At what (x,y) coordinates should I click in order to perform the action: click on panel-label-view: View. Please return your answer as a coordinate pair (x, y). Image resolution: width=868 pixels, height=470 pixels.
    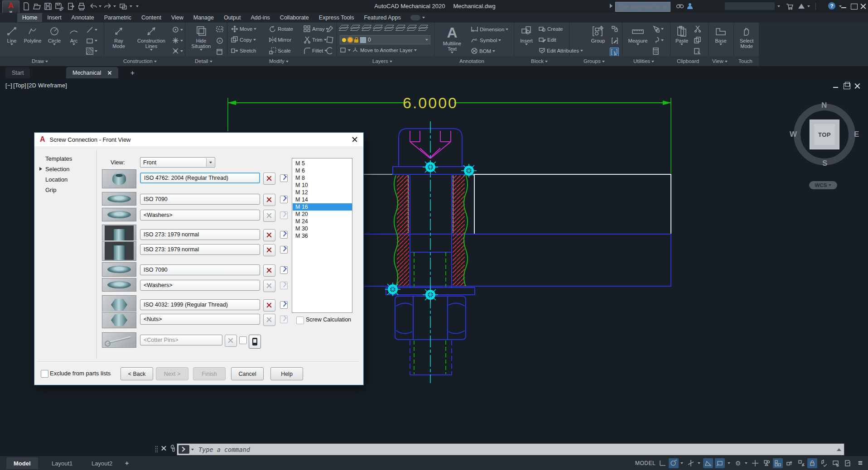
    Looking at the image, I should click on (720, 61).